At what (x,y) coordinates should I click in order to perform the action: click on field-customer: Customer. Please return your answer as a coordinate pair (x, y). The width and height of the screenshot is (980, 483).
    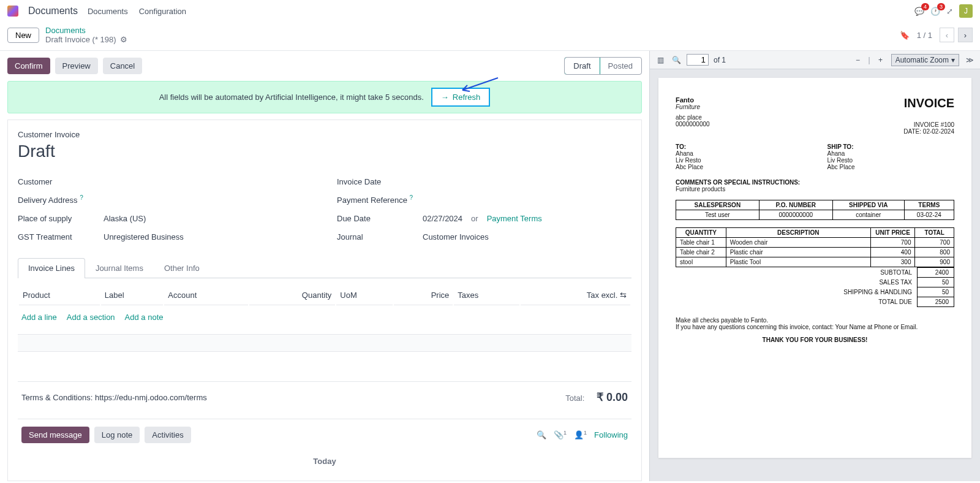
    Looking at the image, I should click on (165, 181).